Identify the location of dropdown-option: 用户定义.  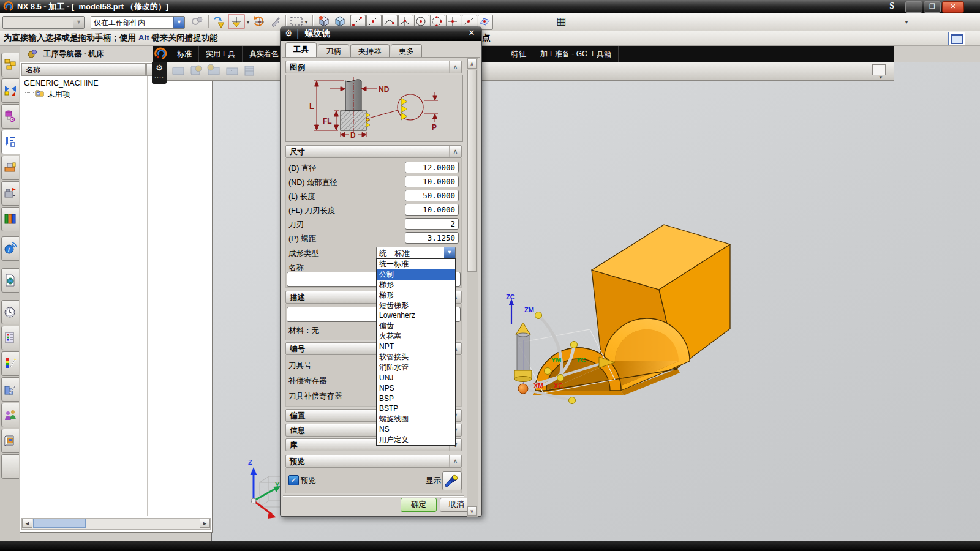
(416, 440).